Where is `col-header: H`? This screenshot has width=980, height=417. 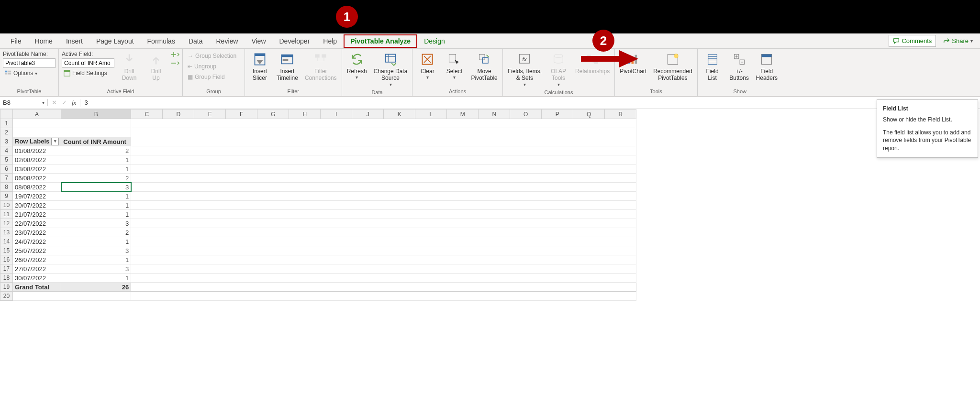 col-header: H is located at coordinates (305, 114).